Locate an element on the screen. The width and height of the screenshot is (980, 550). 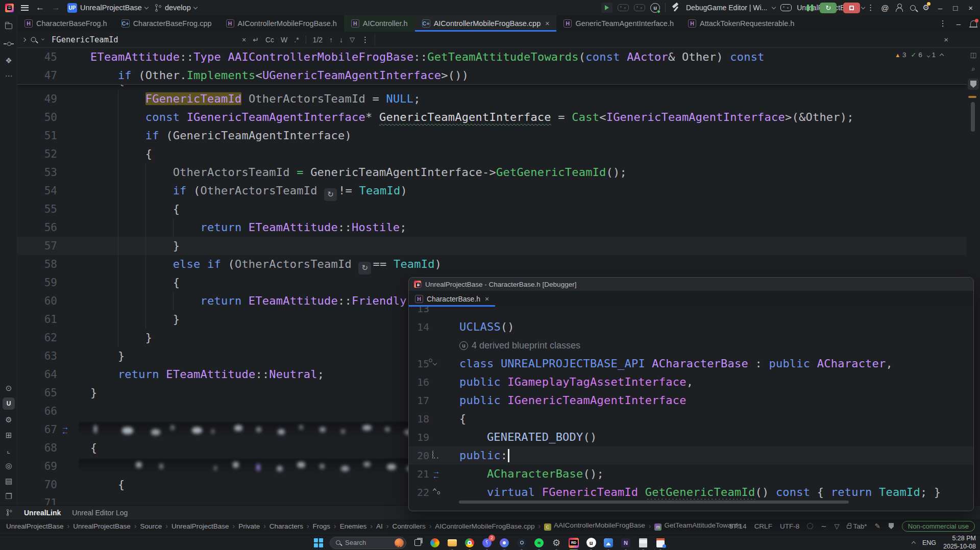
breadcrumb-item: Enemies is located at coordinates (353, 527).